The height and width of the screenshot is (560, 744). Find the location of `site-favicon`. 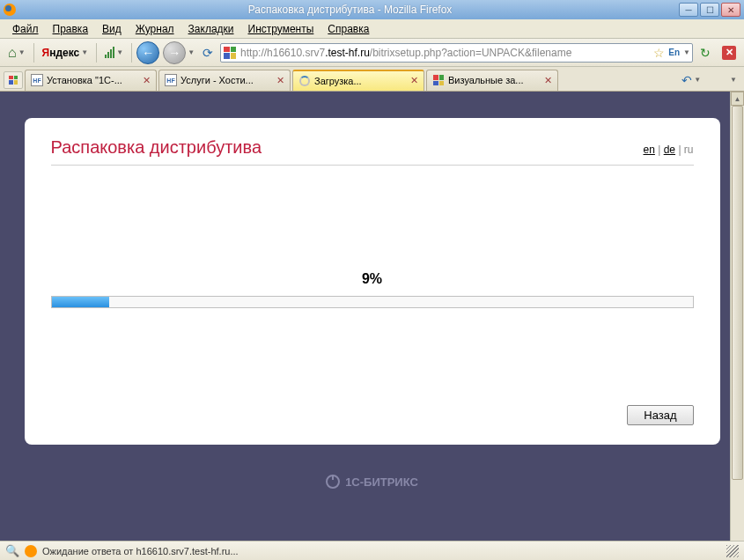

site-favicon is located at coordinates (230, 53).